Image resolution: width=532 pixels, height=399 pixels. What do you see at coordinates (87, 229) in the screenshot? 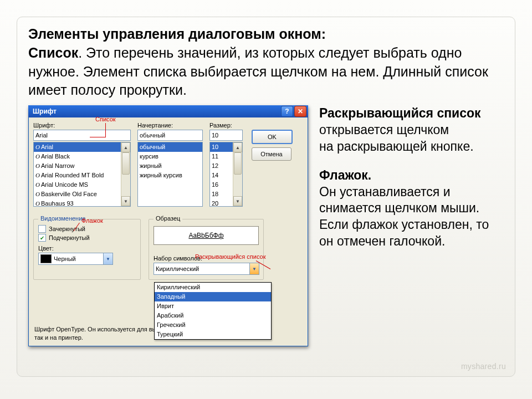
I see `strikethrough-checkbox: Зачеркнутый` at bounding box center [87, 229].